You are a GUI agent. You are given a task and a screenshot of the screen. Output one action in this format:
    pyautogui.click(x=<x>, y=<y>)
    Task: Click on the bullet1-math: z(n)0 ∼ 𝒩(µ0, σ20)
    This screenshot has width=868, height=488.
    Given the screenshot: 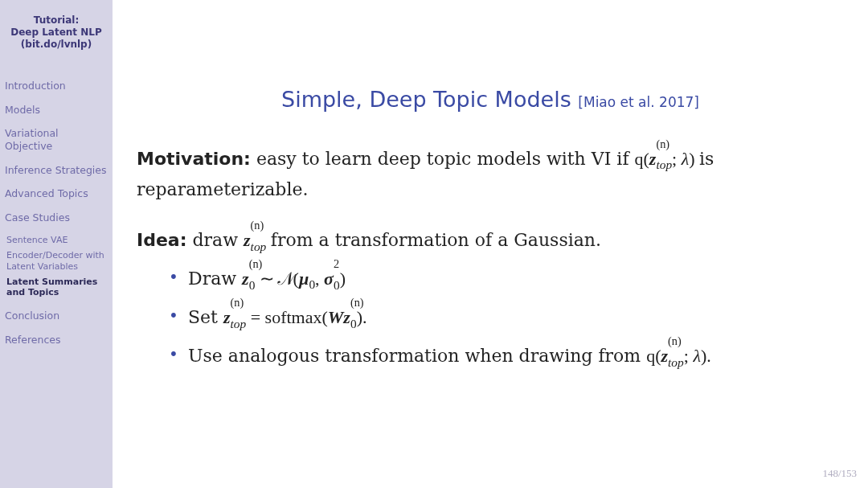 What is the action you would take?
    pyautogui.click(x=294, y=278)
    